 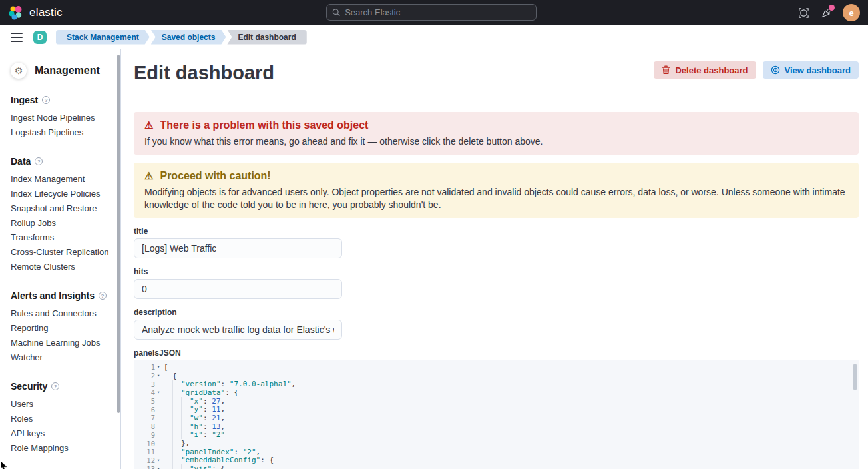 What do you see at coordinates (826, 13) in the screenshot?
I see `newsfeed-icon` at bounding box center [826, 13].